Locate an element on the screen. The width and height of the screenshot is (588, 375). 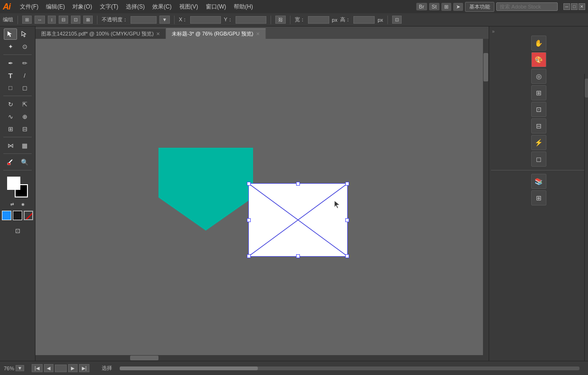
layers-panel-btn: ⚡ is located at coordinates (539, 143).